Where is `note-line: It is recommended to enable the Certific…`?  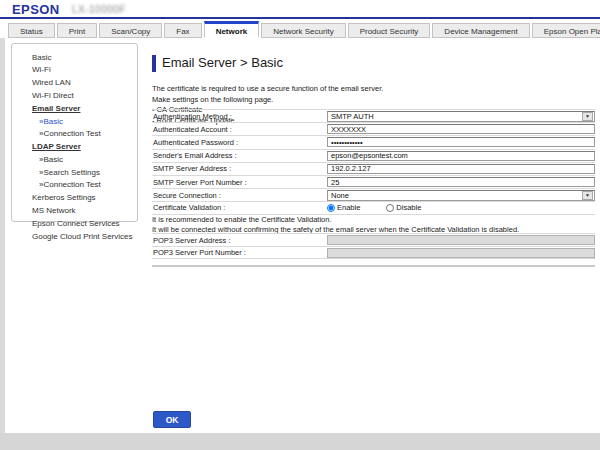
note-line: It is recommended to enable the Certific… is located at coordinates (336, 220).